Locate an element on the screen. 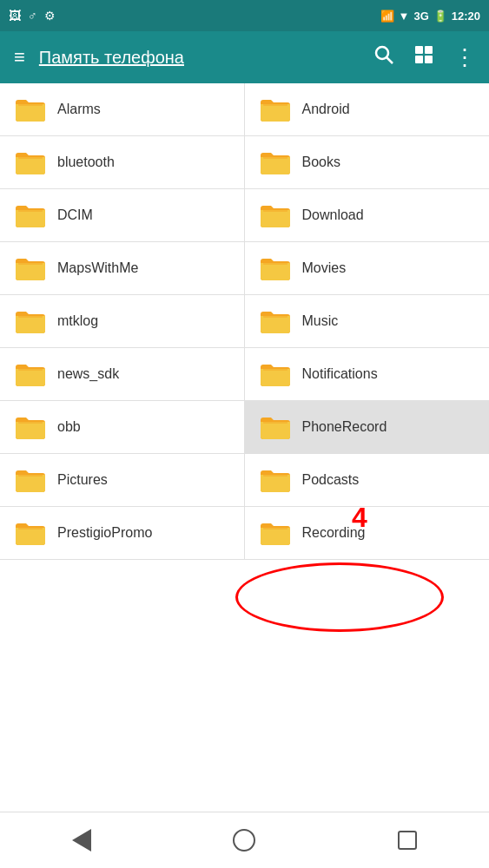 Image resolution: width=489 pixels, height=868 pixels. wifi-icon: ▼ is located at coordinates (405, 16).